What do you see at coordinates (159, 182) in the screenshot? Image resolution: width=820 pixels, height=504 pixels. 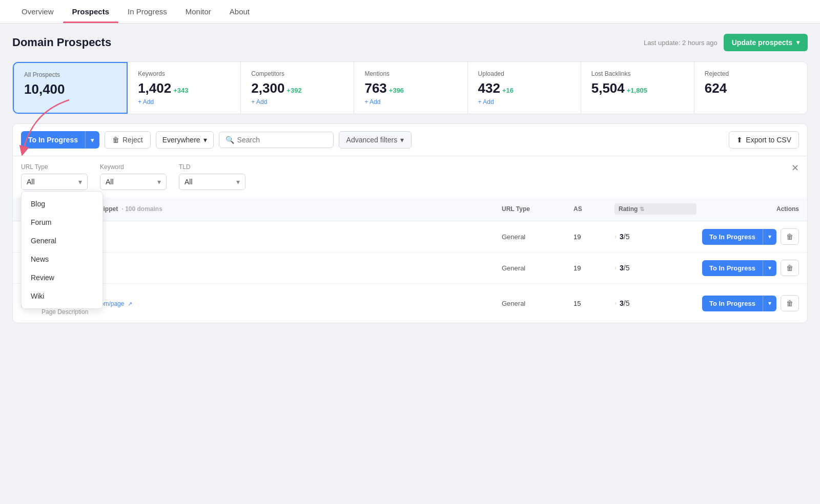 I see `chevron-down-icon-keyword: ▾` at bounding box center [159, 182].